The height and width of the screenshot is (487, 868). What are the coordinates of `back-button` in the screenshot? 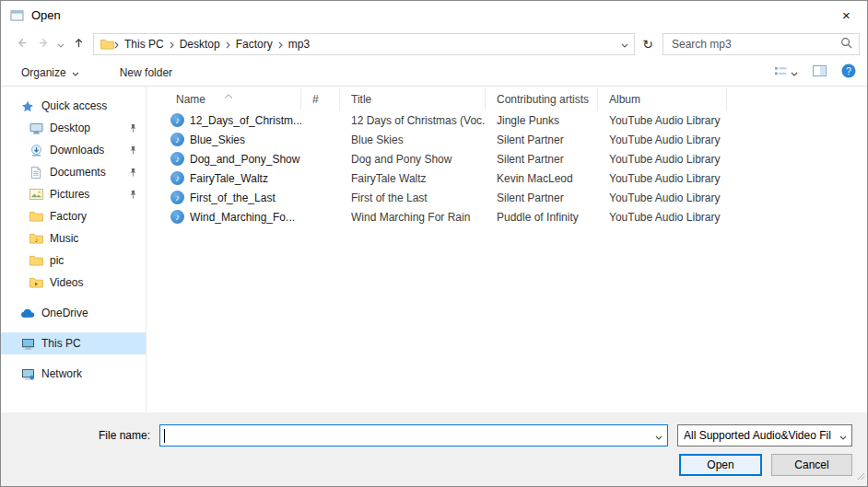 It's located at (21, 44).